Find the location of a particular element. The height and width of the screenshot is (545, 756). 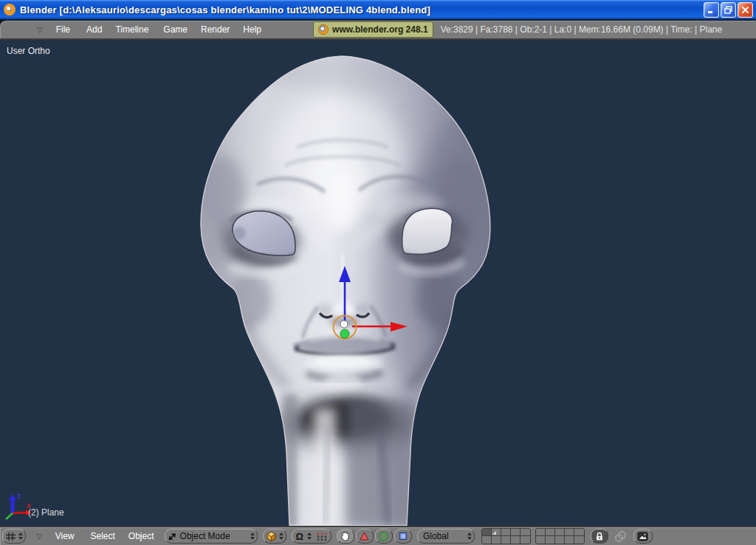

pivot-dropdown-icon: Ω is located at coordinates (300, 536).